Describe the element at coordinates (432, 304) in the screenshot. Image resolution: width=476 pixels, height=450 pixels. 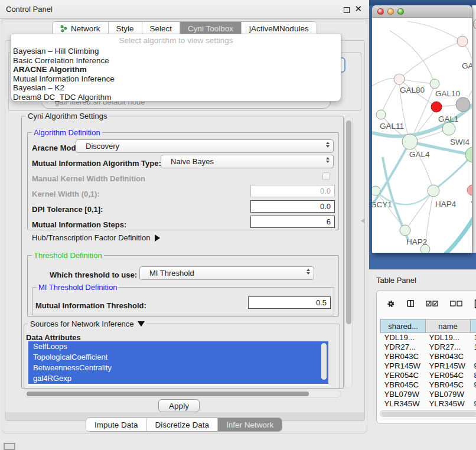
I see `checked-pair-icon` at that location.